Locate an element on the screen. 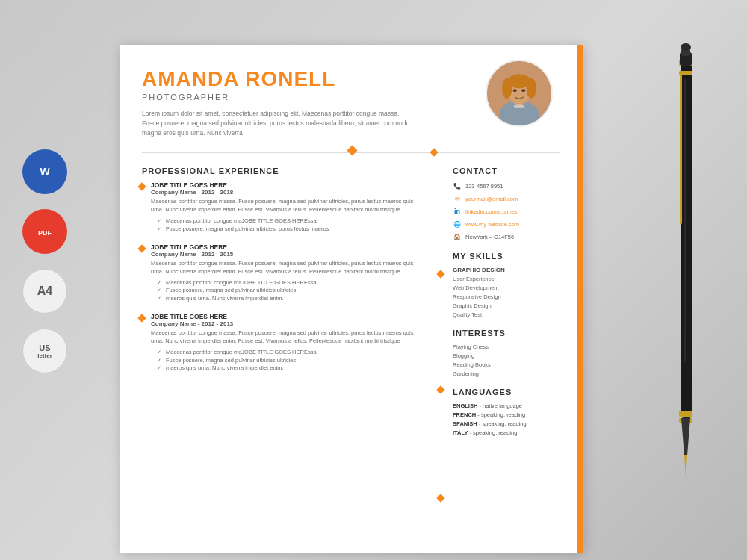  contact-website-text: www.my-website.com is located at coordinates (492, 224).